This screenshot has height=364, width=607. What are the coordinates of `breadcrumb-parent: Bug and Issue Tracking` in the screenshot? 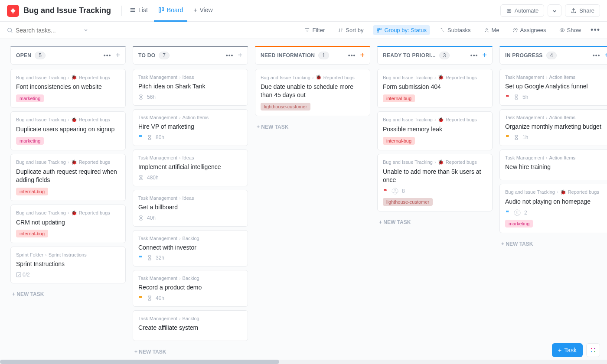 It's located at (408, 120).